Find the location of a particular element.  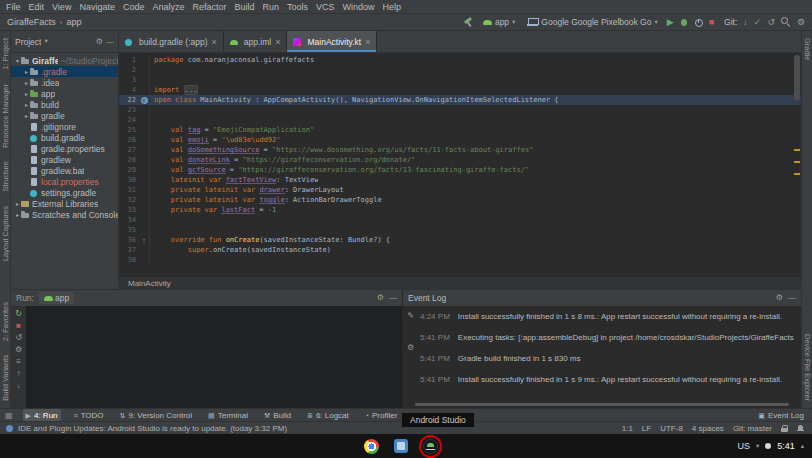

tool-button-layout-captures: Layout Captures is located at coordinates (6, 234).